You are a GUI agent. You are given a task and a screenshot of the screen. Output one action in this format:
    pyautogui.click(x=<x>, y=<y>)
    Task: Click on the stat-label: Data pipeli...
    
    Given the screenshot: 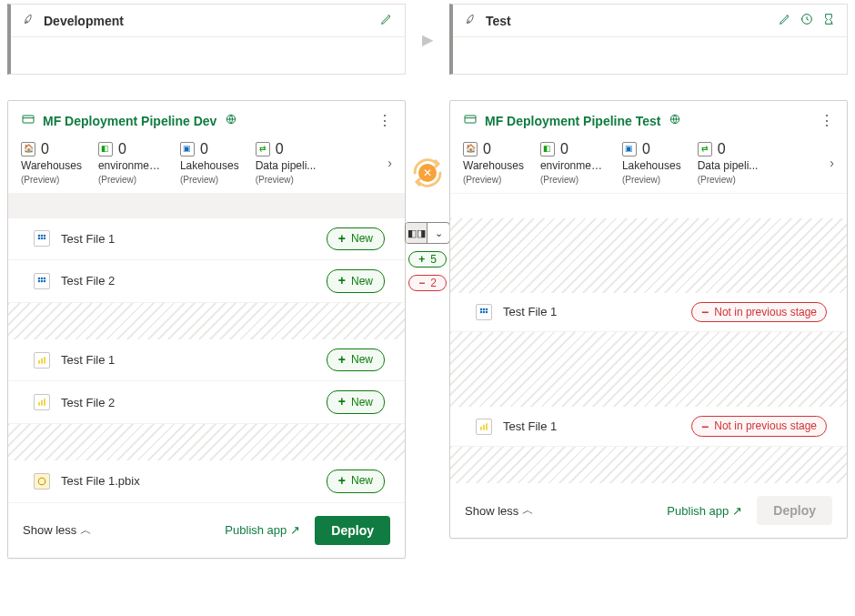 What is the action you would take?
    pyautogui.click(x=728, y=166)
    